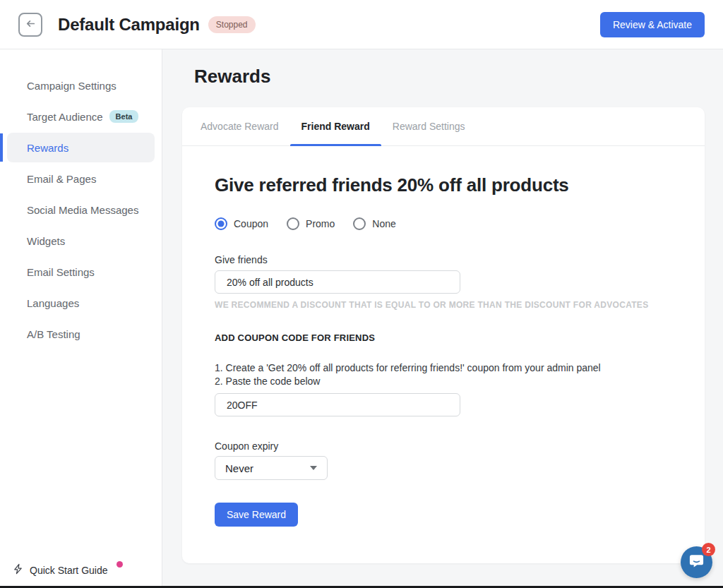  What do you see at coordinates (68, 570) in the screenshot?
I see `quick-start-guide-link: Quick Start Guide` at bounding box center [68, 570].